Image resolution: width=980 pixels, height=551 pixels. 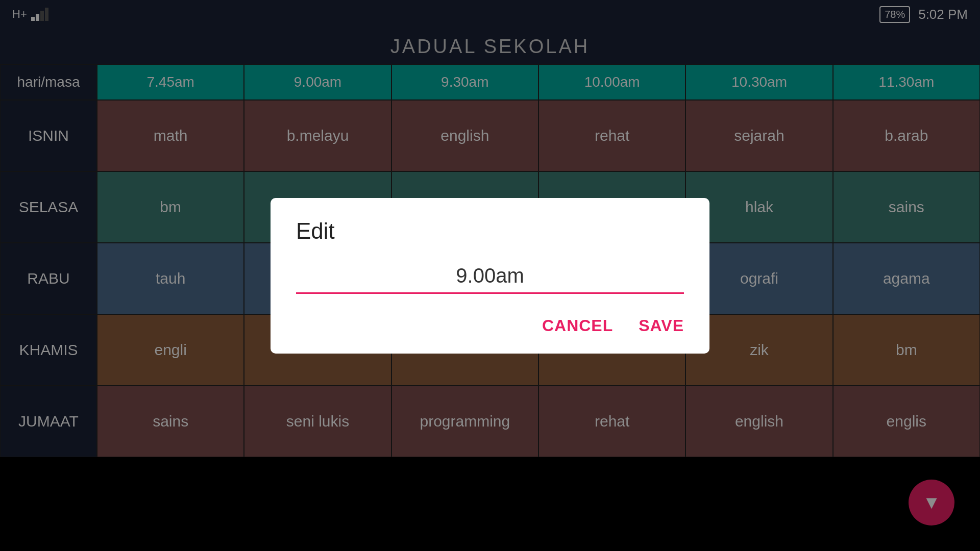 I want to click on dialog-input-container, so click(x=490, y=279).